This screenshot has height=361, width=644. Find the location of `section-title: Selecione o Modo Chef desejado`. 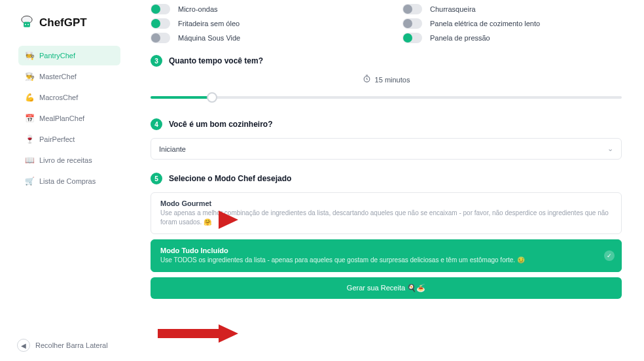

section-title: Selecione o Modo Chef desejado is located at coordinates (230, 179).